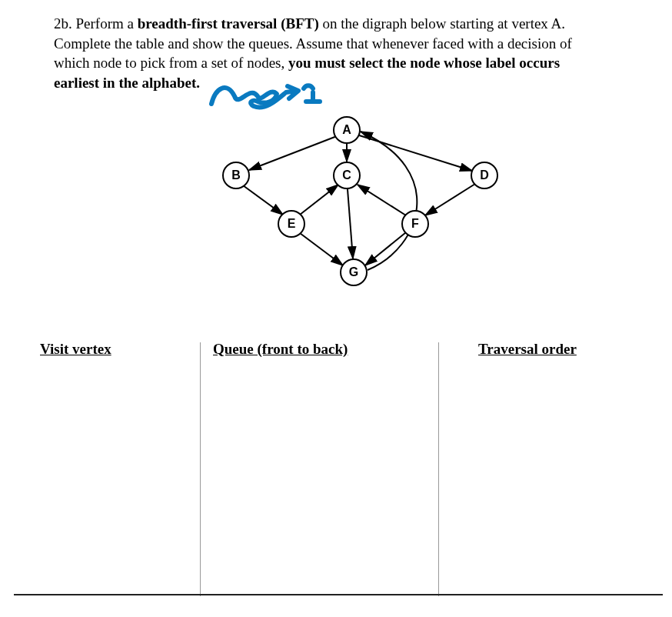  What do you see at coordinates (336, 54) in the screenshot?
I see `question-text: 2b. Perform a breadth-first traversal (B…` at bounding box center [336, 54].